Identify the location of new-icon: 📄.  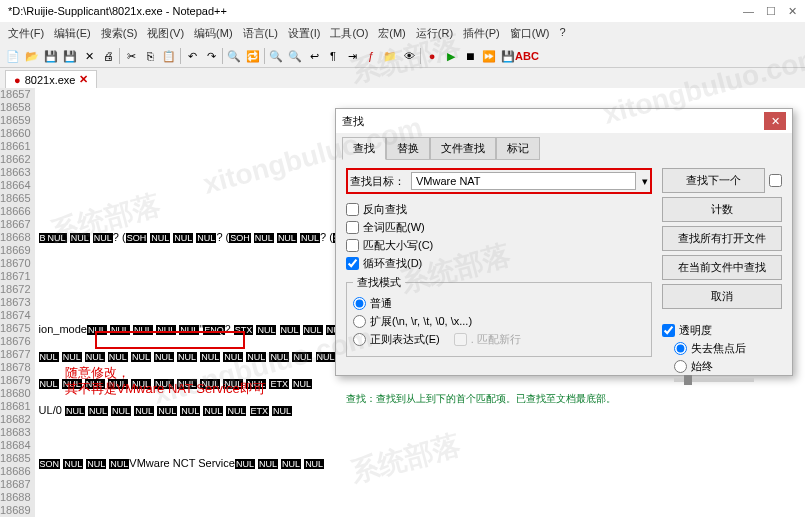
(13, 56).